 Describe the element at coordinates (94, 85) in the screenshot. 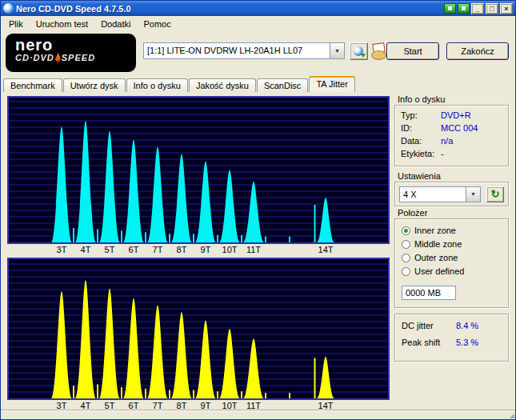

I see `tab-utworz-dysk: Utwórz dysk` at that location.